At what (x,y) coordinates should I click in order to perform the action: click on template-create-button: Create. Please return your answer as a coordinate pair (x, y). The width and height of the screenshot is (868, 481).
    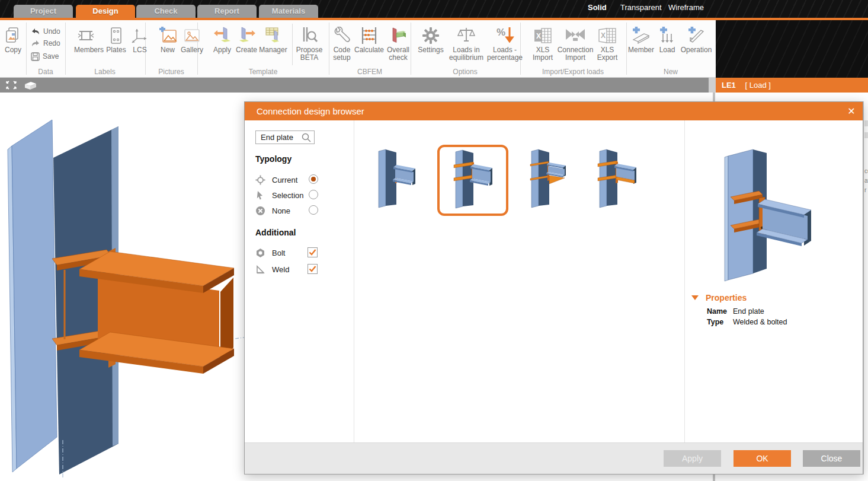
    Looking at the image, I should click on (246, 39).